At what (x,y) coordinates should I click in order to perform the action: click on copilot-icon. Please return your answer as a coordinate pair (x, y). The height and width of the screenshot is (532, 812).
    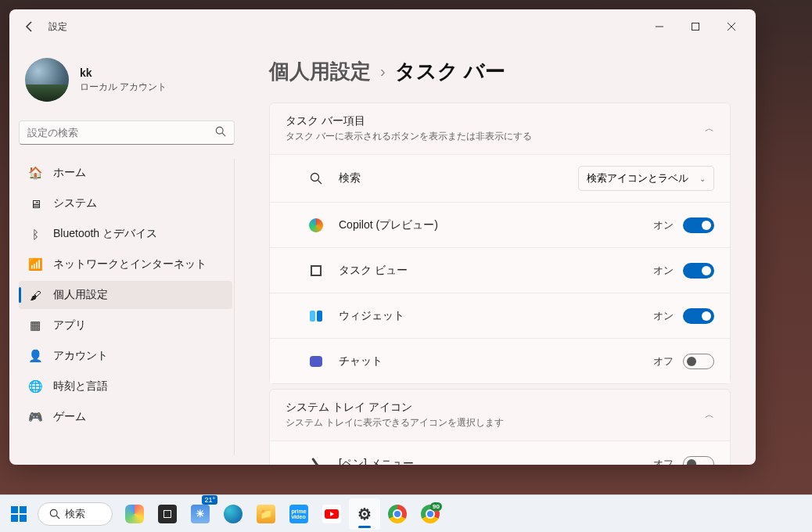
    Looking at the image, I should click on (316, 225).